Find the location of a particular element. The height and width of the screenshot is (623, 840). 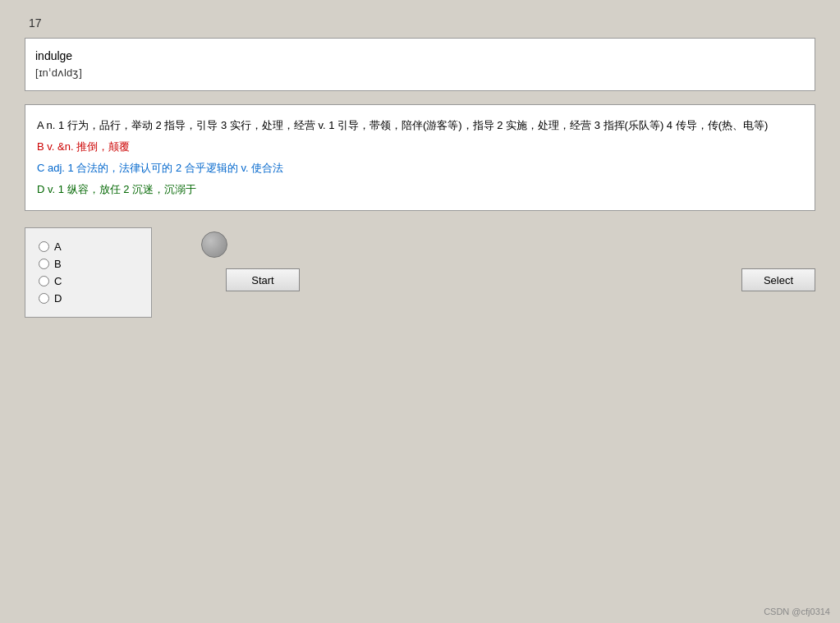

option-b: B is located at coordinates (89, 264).